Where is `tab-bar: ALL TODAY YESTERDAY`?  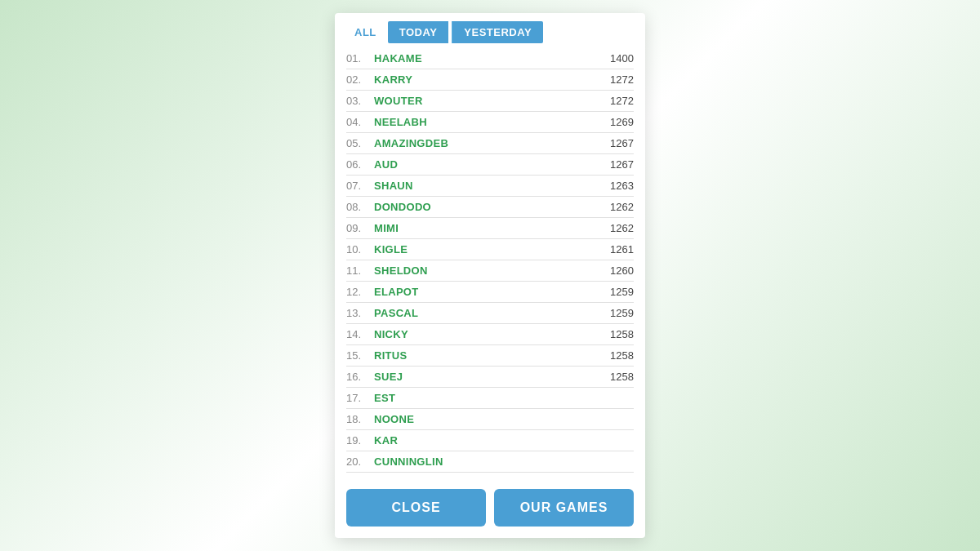 tab-bar: ALL TODAY YESTERDAY is located at coordinates (490, 28).